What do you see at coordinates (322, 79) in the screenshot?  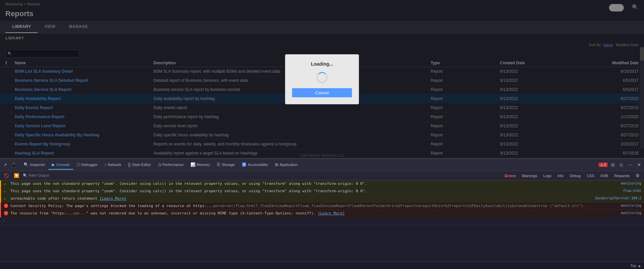 I see `loading-dialog: Loading... Cancel` at bounding box center [322, 79].